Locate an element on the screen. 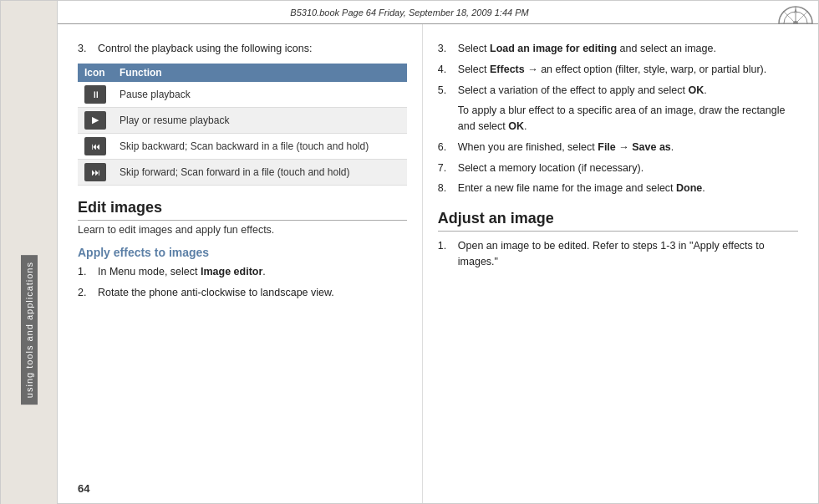  edit-images-heading: Edit images is located at coordinates (242, 210).